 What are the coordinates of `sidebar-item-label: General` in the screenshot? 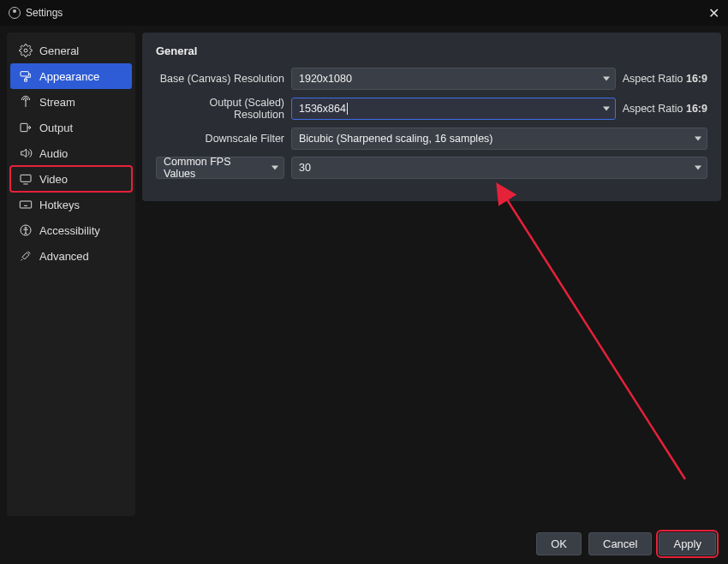 It's located at (59, 51).